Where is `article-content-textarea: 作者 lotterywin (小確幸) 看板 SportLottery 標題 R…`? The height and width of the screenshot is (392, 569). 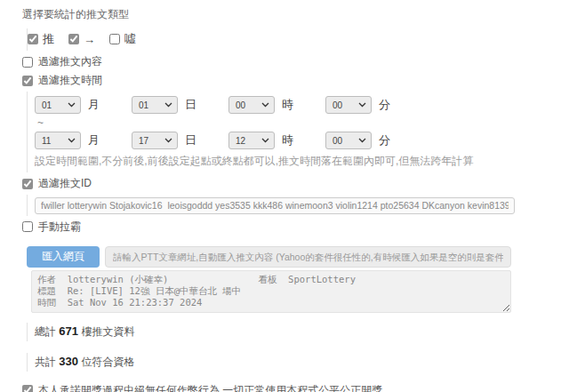 article-content-textarea: 作者 lotterywin (小確幸) 看板 SportLottery 標題 R… is located at coordinates (271, 292).